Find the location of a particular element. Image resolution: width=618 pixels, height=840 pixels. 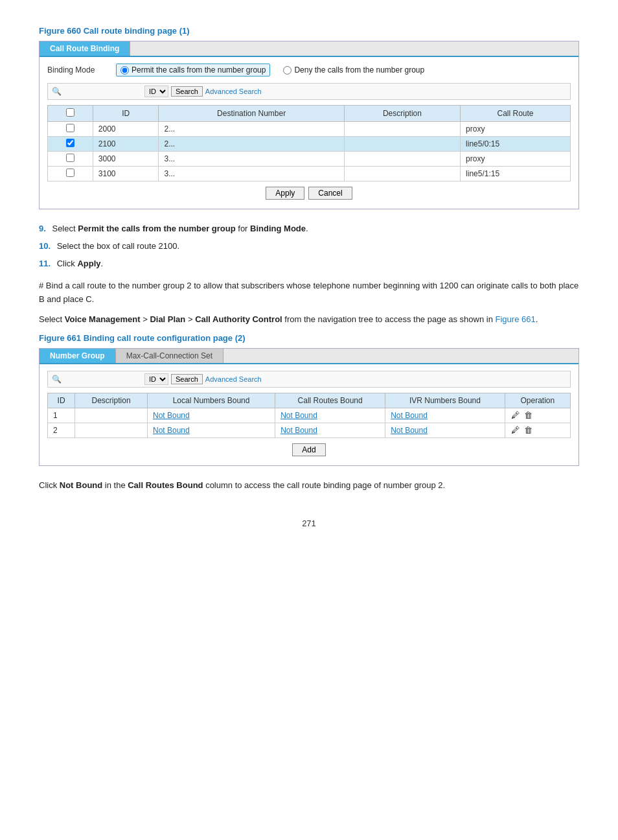

radio-permit-input is located at coordinates (124, 70).